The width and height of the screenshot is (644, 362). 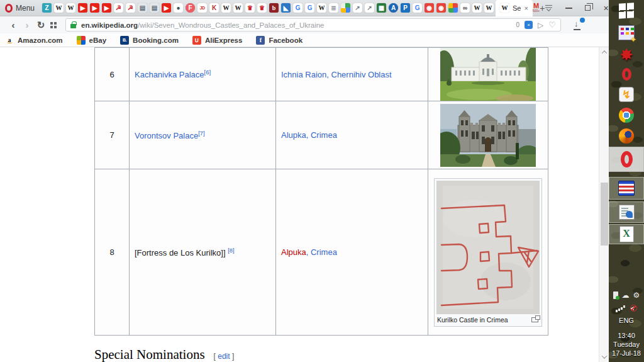 I want to click on browser-tab: K, so click(x=214, y=8).